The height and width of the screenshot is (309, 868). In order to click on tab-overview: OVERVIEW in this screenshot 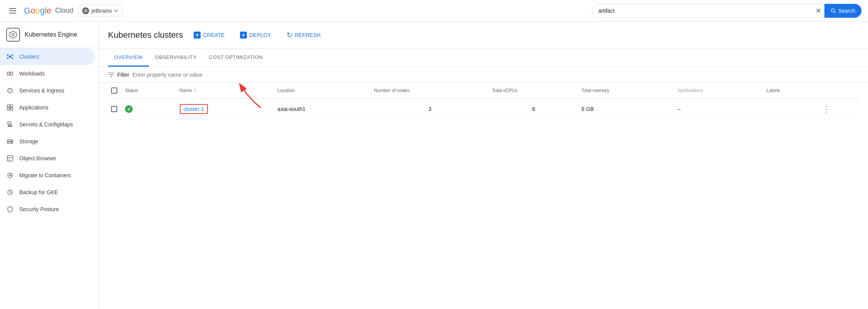, I will do `click(128, 58)`.